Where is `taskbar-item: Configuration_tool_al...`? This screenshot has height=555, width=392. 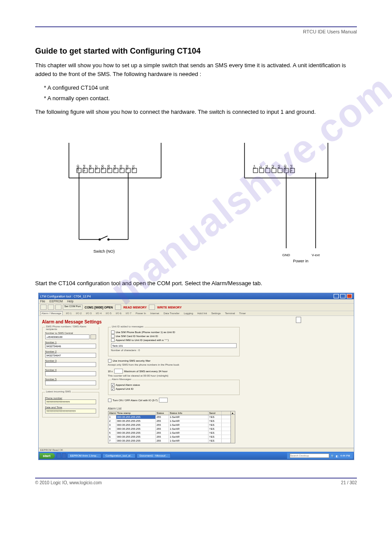
taskbar-item: Configuration_tool_al... is located at coordinates (119, 456).